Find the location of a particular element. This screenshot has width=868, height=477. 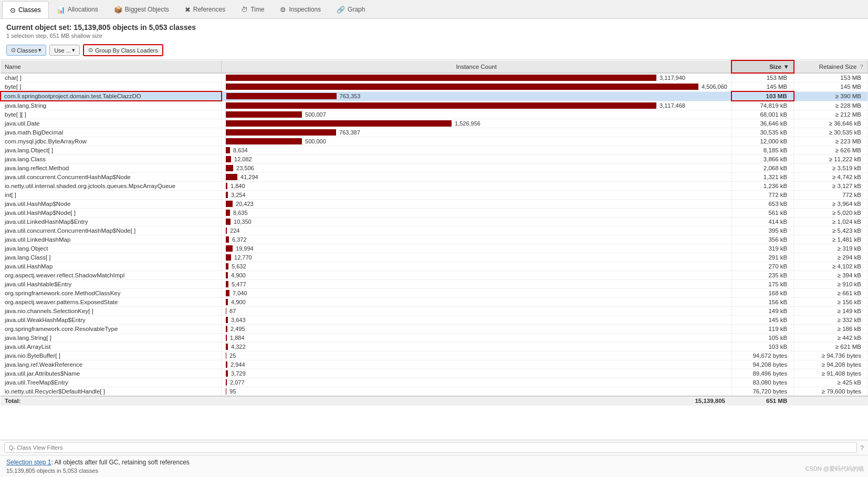

use-button: Use ... ▾ is located at coordinates (65, 50).